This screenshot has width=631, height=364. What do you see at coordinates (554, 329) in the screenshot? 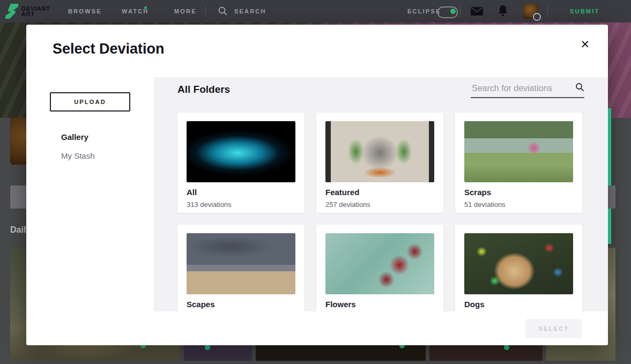
I see `select-button: SELECT` at bounding box center [554, 329].